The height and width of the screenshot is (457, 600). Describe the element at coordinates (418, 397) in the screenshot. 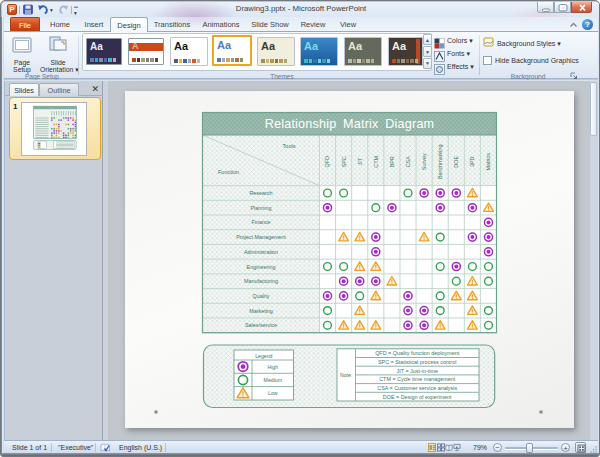

I see `svg-text: DOE = Design of experiment` at that location.